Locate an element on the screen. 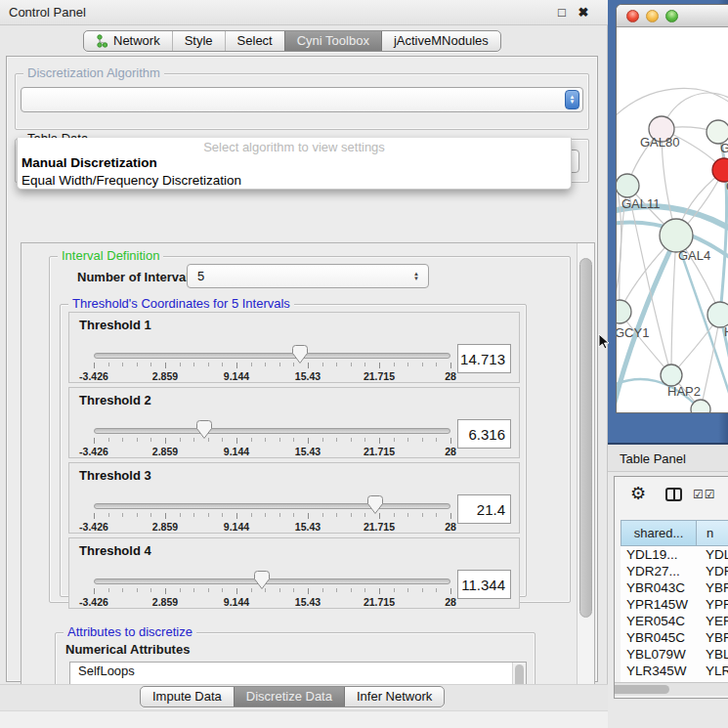 Image resolution: width=728 pixels, height=728 pixels. close-traffic-light-icon is located at coordinates (633, 16).